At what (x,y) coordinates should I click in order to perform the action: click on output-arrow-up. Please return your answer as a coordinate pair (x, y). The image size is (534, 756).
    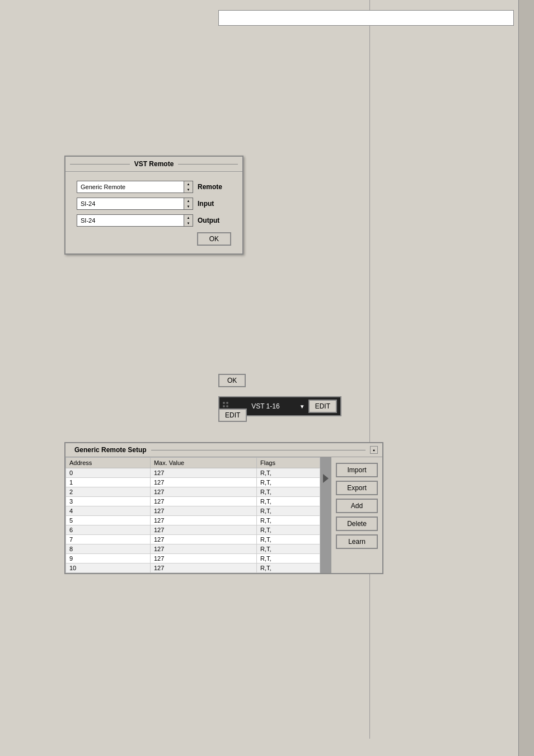
    Looking at the image, I should click on (188, 218).